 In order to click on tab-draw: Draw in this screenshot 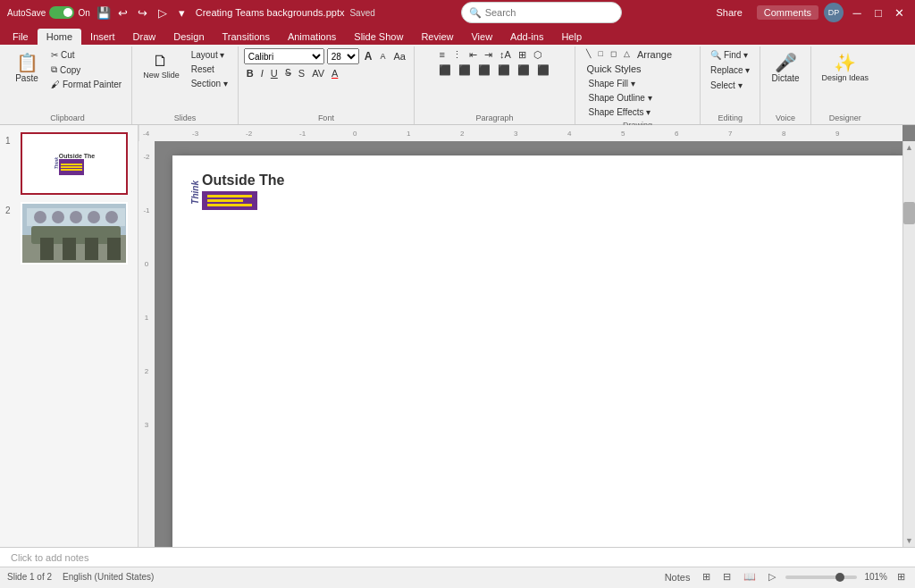, I will do `click(145, 37)`.